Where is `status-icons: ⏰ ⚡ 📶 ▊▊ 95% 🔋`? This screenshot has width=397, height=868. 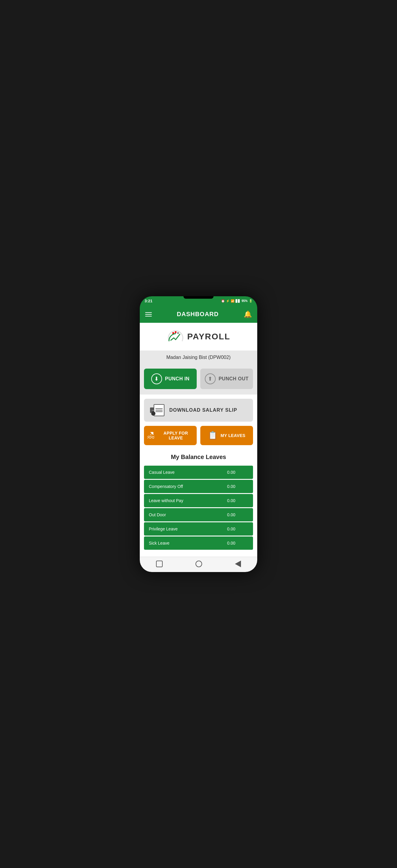
status-icons: ⏰ ⚡ 📶 ▊▊ 95% 🔋 is located at coordinates (237, 301).